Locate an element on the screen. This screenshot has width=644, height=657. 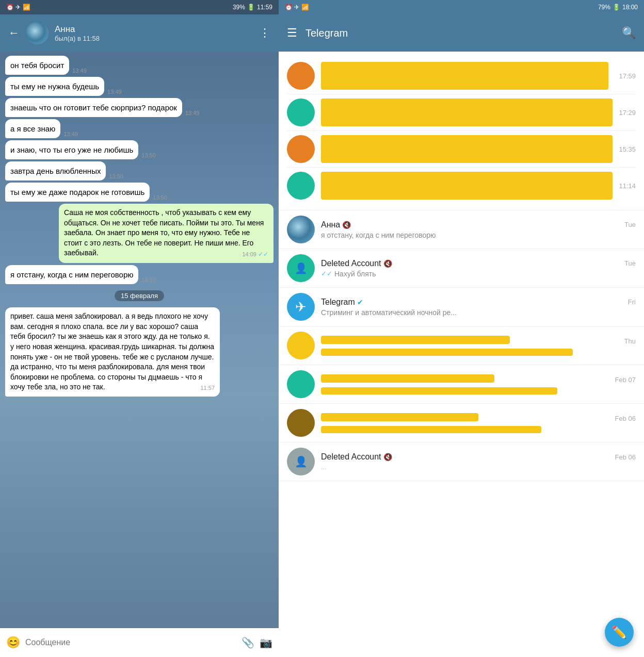
app-title: Telegram is located at coordinates (459, 33).